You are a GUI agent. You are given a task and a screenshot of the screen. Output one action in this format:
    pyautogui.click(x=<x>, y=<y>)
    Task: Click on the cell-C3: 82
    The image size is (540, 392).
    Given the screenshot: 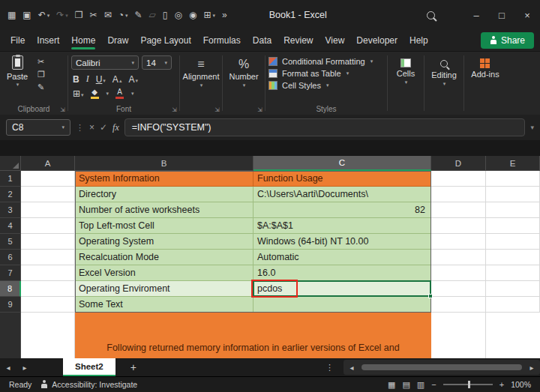 What is the action you would take?
    pyautogui.click(x=342, y=210)
    